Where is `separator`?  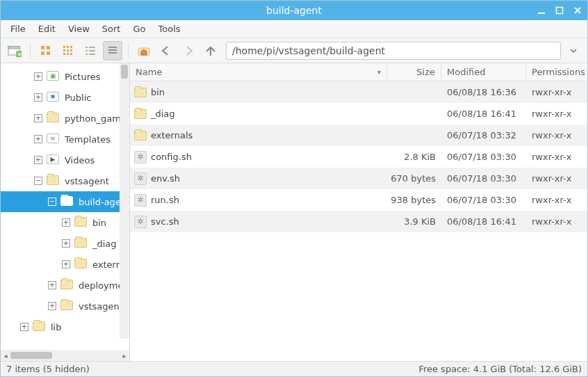 separator is located at coordinates (31, 51).